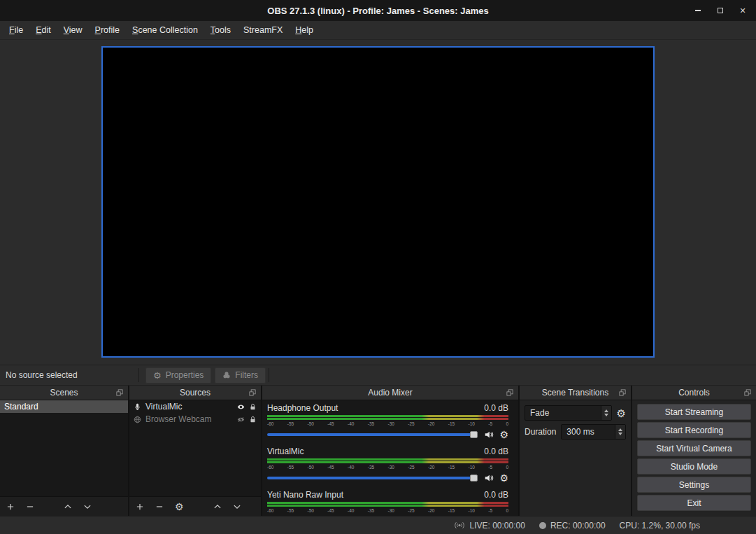  Describe the element at coordinates (73, 30) in the screenshot. I see `menu-item-view: View` at that location.